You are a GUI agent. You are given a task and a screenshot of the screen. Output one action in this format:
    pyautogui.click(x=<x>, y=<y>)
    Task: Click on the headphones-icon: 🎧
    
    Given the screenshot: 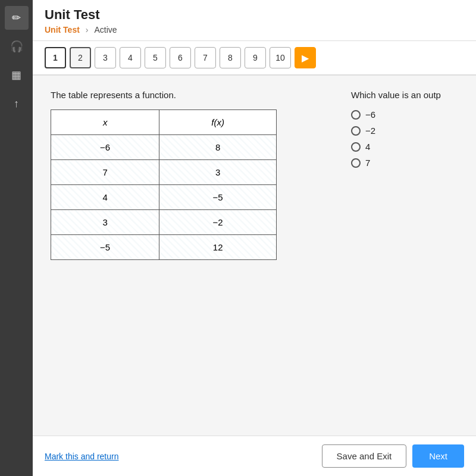 What is the action you would take?
    pyautogui.click(x=17, y=46)
    